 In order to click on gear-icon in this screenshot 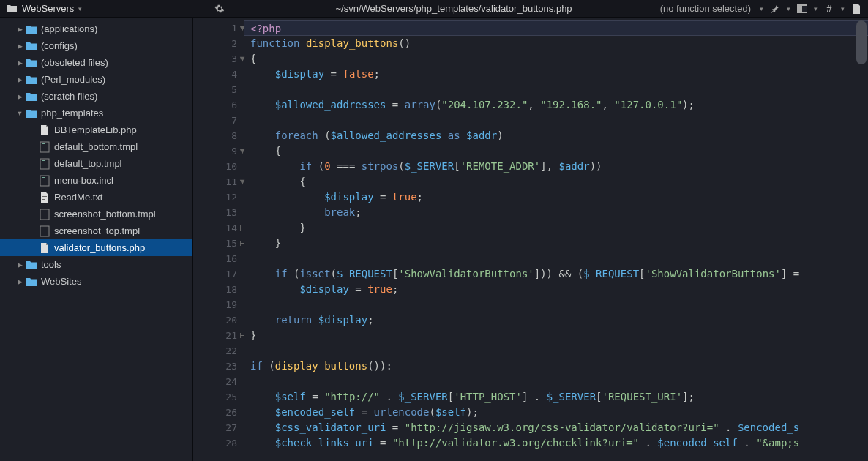, I will do `click(220, 9)`.